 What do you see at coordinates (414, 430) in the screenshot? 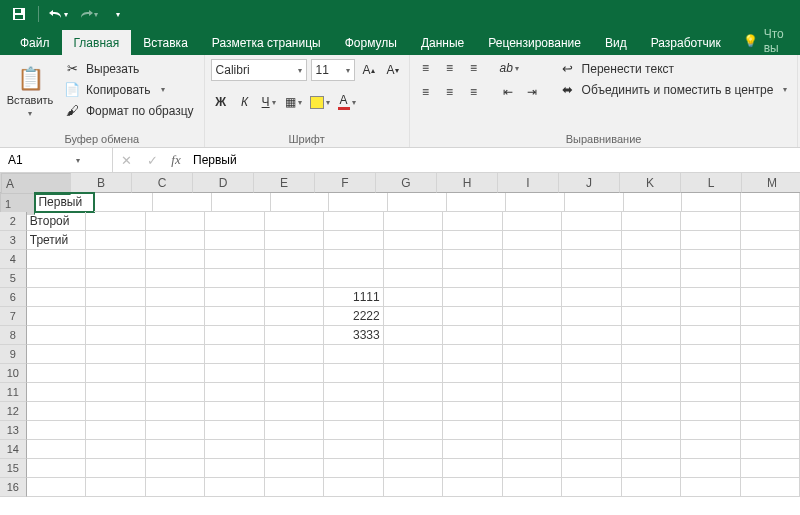
I see `cell-G13` at bounding box center [414, 430].